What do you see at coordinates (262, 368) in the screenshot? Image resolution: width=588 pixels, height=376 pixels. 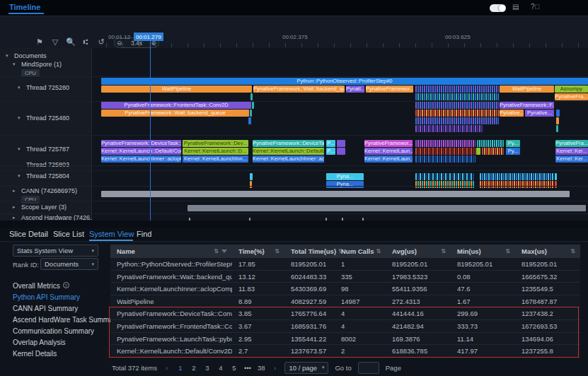 I see `page-number-38: 38` at bounding box center [262, 368].